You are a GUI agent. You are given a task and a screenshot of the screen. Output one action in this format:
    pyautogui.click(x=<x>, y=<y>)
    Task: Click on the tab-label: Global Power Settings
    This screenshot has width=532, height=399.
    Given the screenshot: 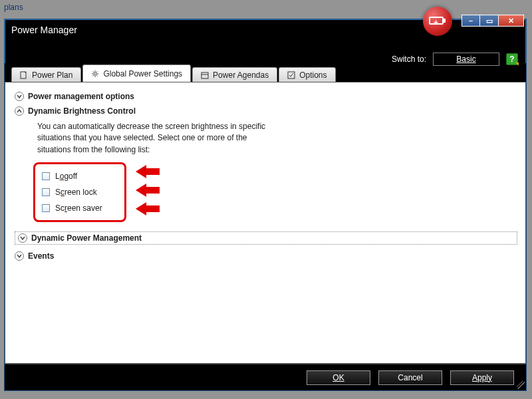 What is the action you would take?
    pyautogui.click(x=142, y=74)
    